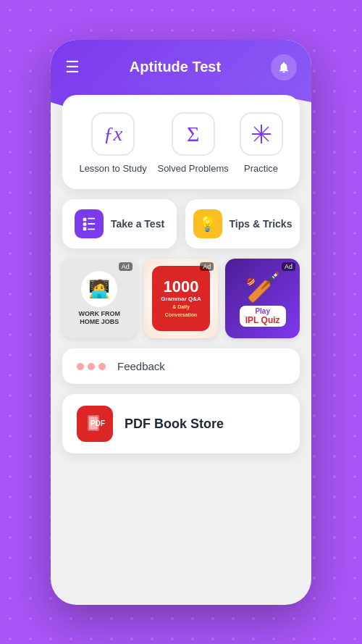  I want to click on feedback-button: Feedback, so click(181, 367).